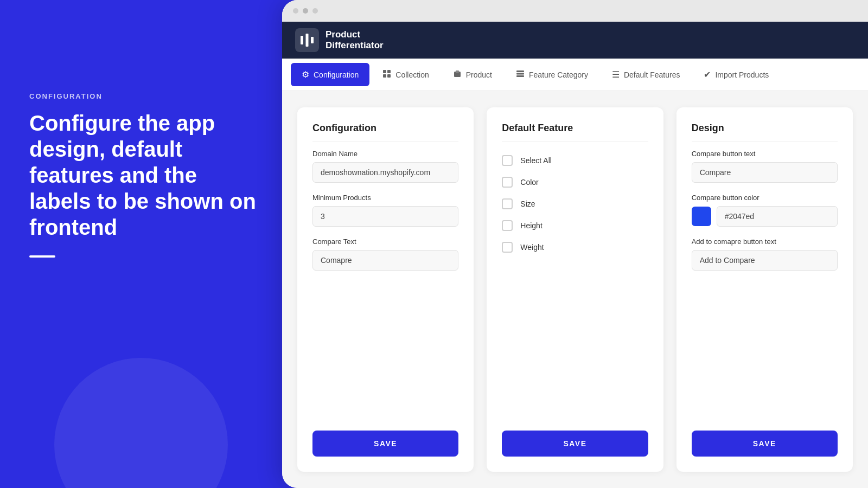  Describe the element at coordinates (385, 260) in the screenshot. I see `compare-text-input` at that location.